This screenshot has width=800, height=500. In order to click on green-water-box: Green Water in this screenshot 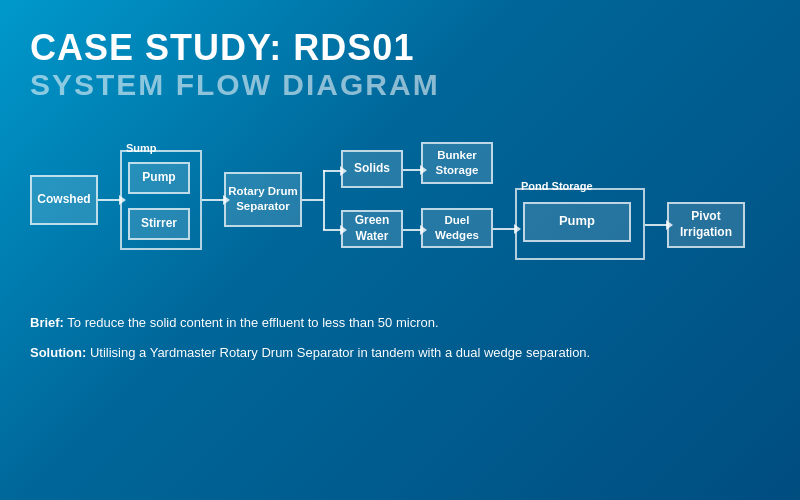, I will do `click(372, 229)`.